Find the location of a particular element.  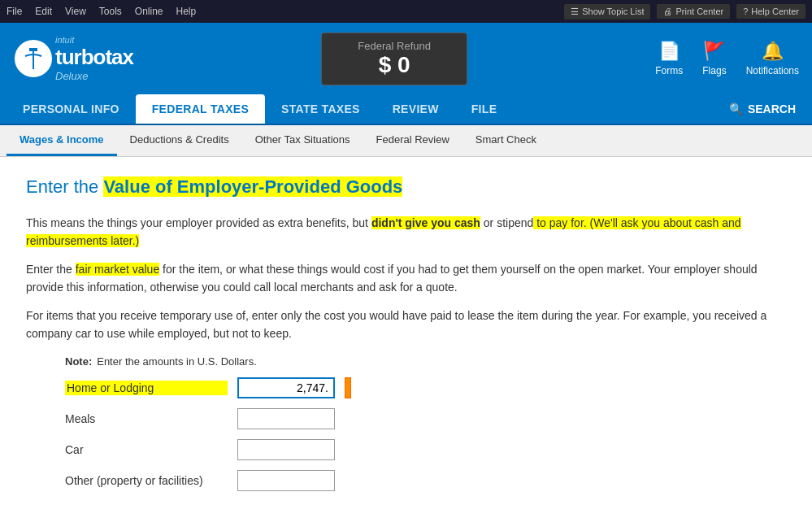

refund-amount: $ 0 is located at coordinates (394, 65).